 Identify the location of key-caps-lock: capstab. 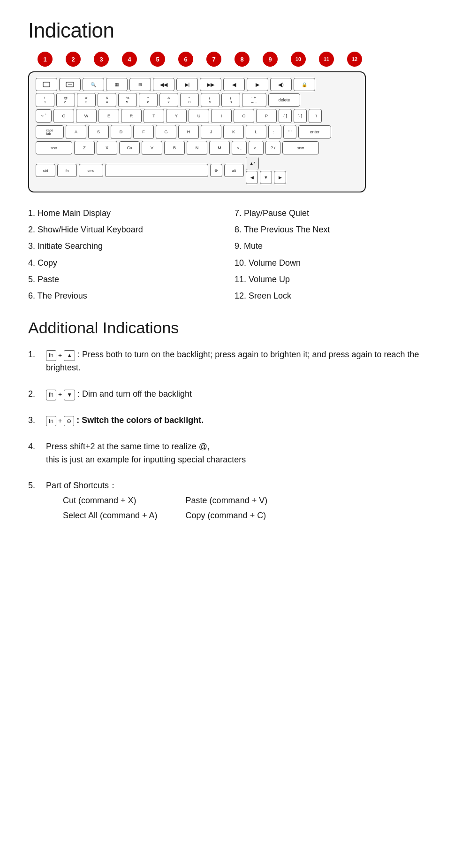
(50, 132).